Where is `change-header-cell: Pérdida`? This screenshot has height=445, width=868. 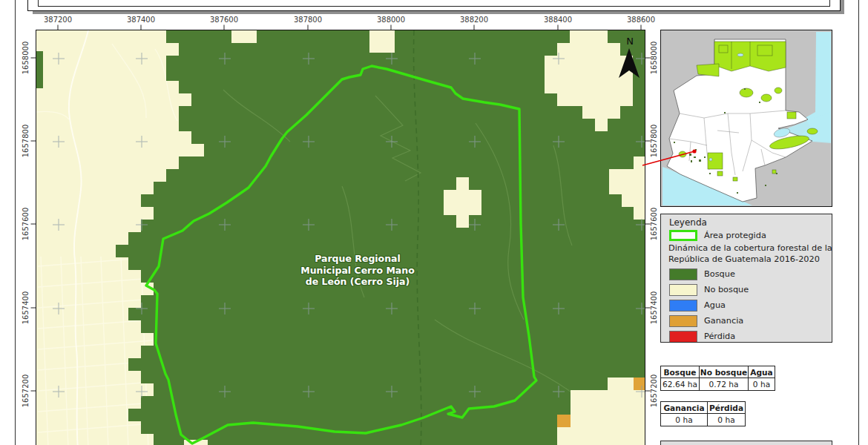
change-header-cell: Pérdida is located at coordinates (727, 408).